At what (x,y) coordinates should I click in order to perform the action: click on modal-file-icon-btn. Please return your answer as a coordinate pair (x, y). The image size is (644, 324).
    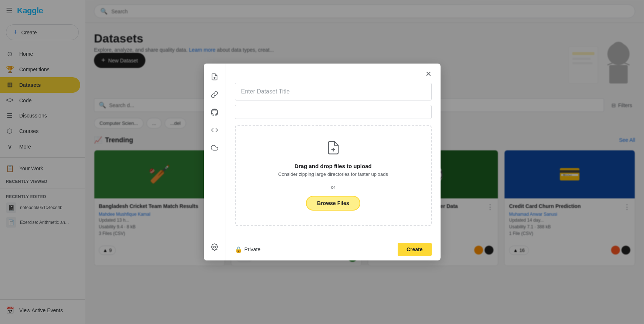
    Looking at the image, I should click on (215, 77).